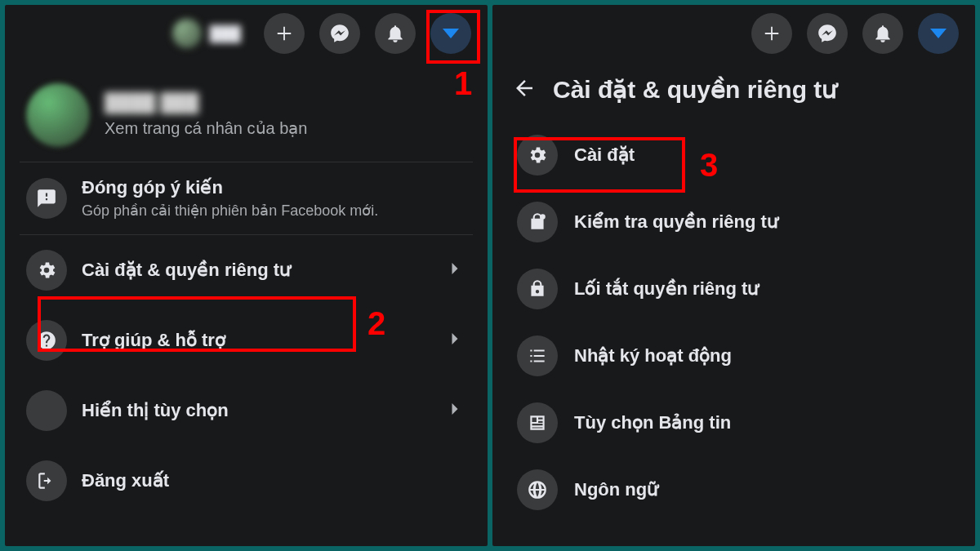 The image size is (980, 551). Describe the element at coordinates (207, 33) in the screenshot. I see `topbar-profile-chip: ███` at that location.